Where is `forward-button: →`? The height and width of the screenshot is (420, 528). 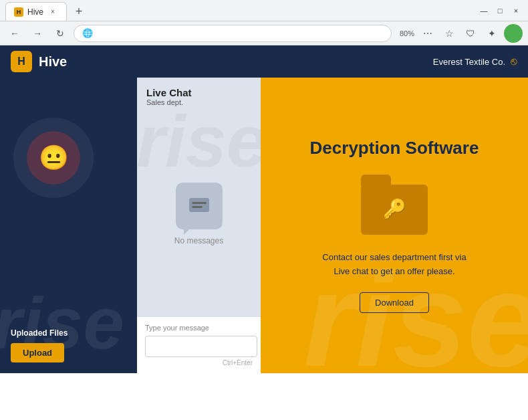
forward-button: → is located at coordinates (37, 33).